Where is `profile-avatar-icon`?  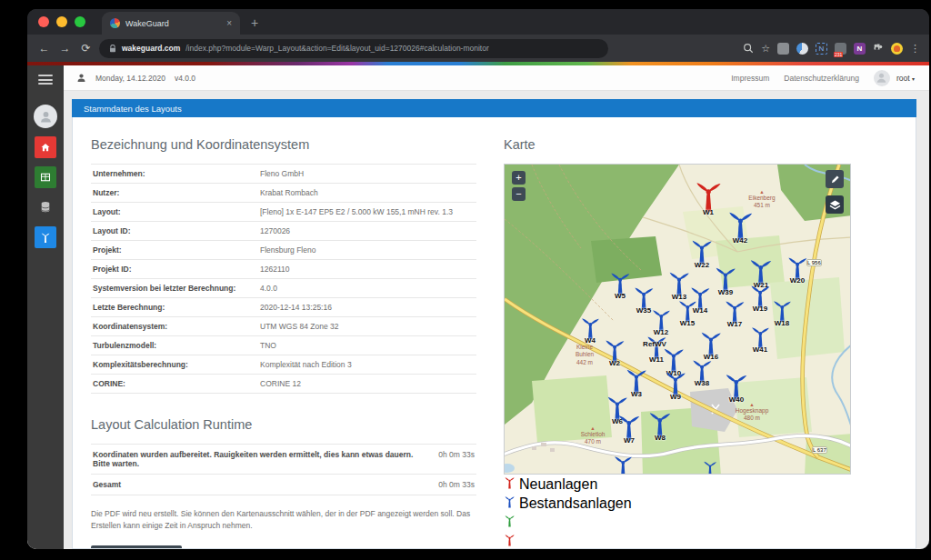 profile-avatar-icon is located at coordinates (896, 49).